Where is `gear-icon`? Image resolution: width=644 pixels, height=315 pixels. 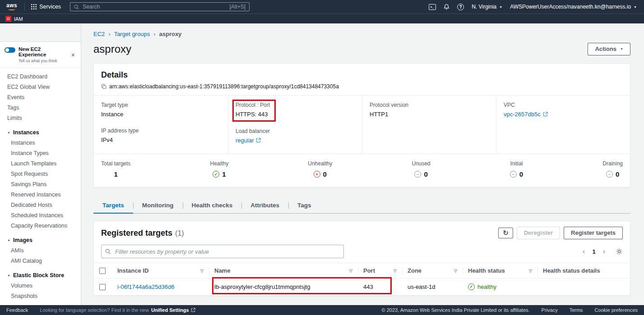
gear-icon is located at coordinates (619, 251).